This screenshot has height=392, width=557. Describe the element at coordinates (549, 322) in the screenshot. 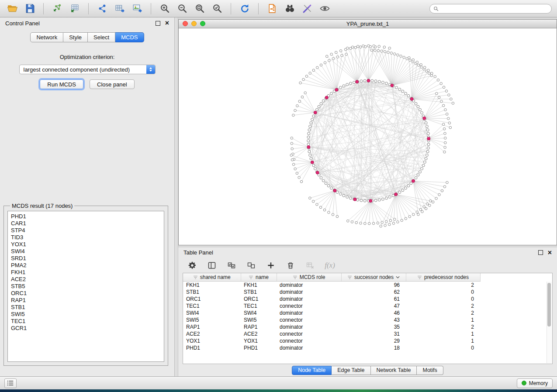

I see `vertical-scrollbar` at that location.